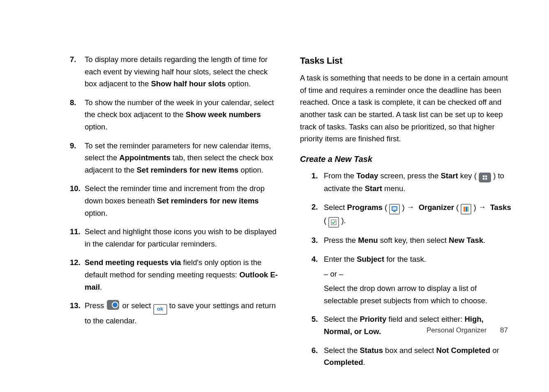 The image size is (549, 392). Describe the element at coordinates (418, 240) in the screenshot. I see `item-content: Press the Menu soft key, then select New…` at that location.